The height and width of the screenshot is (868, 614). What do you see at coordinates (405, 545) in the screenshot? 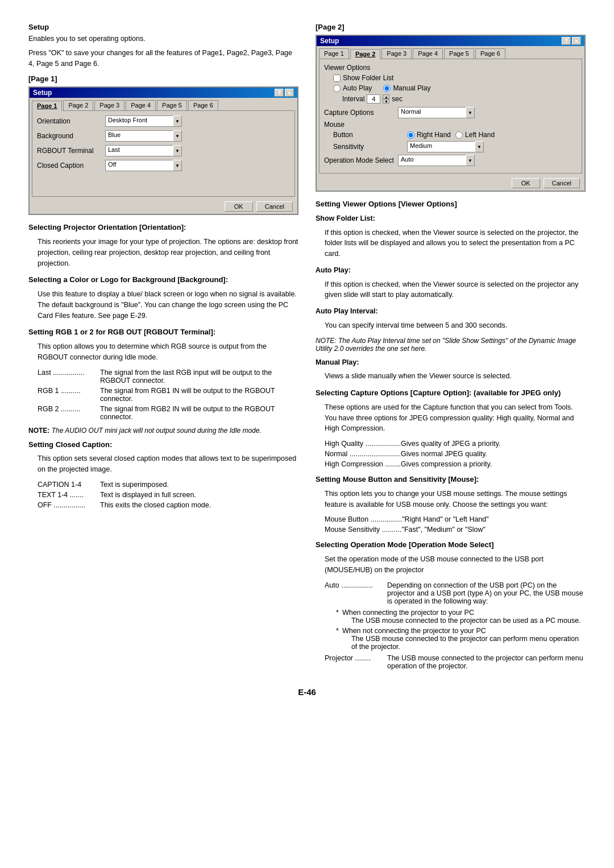
I see `operation-mode-heading: Selecting Operation Mode [Operation Mode…` at bounding box center [405, 545].